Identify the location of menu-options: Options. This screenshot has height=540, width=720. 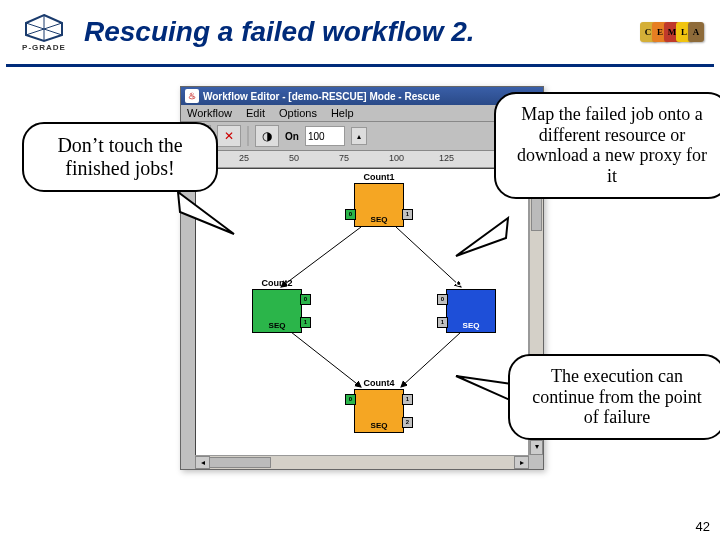
(298, 113).